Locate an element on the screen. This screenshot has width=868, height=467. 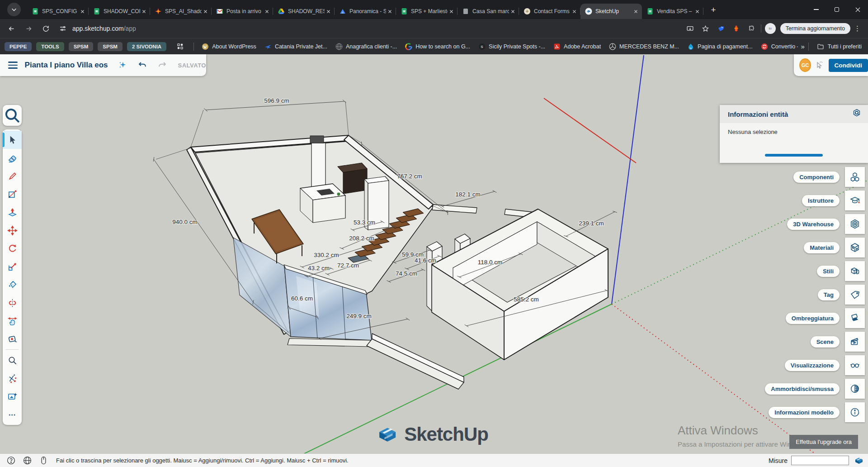
bookmark-how-to-search-on-g-: How to search on G... is located at coordinates (438, 47).